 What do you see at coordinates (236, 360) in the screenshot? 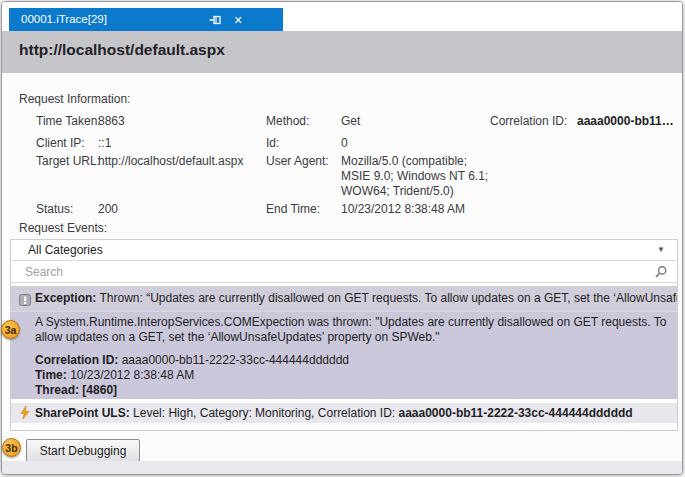
I see `detail-correlation-id-value: aaaa0000-bb11-2222-33cc-444444dddddd` at bounding box center [236, 360].